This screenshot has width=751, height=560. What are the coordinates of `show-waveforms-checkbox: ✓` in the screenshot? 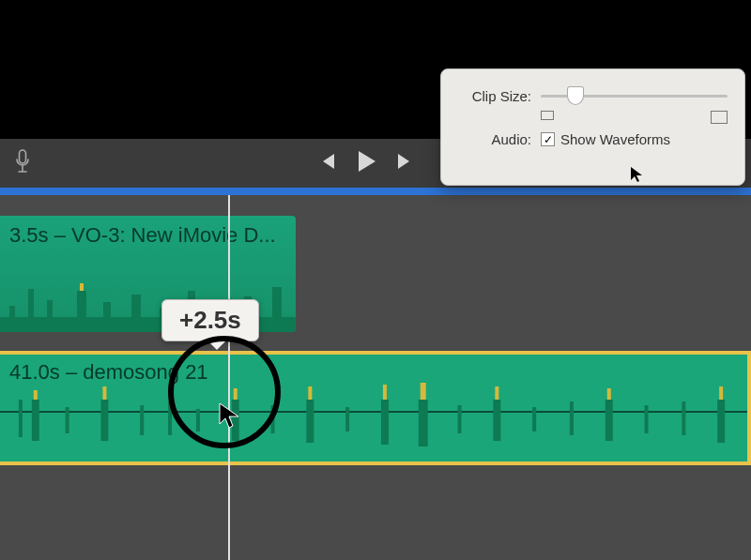 It's located at (548, 139).